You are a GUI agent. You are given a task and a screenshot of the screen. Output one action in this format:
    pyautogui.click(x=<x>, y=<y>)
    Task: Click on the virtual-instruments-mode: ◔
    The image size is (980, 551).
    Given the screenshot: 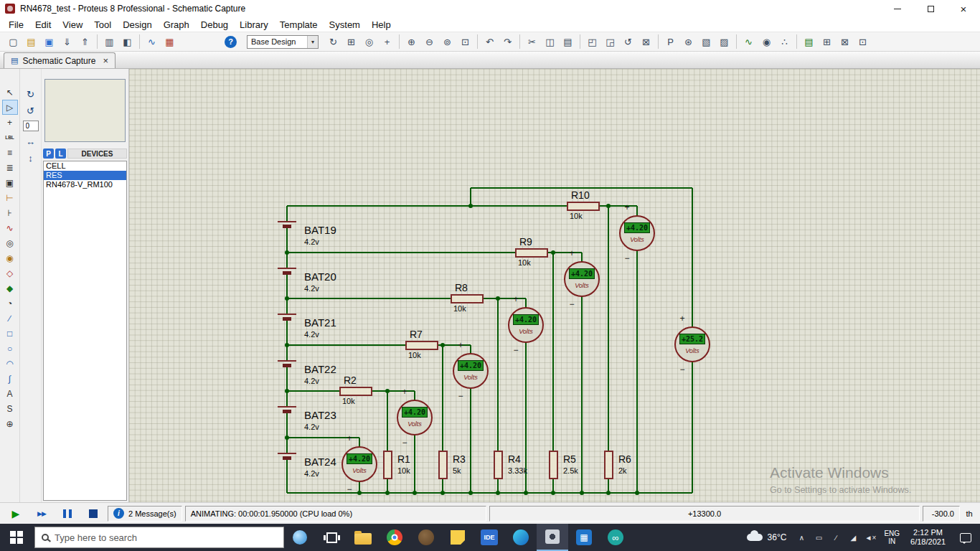 What is the action you would take?
    pyautogui.click(x=10, y=303)
    